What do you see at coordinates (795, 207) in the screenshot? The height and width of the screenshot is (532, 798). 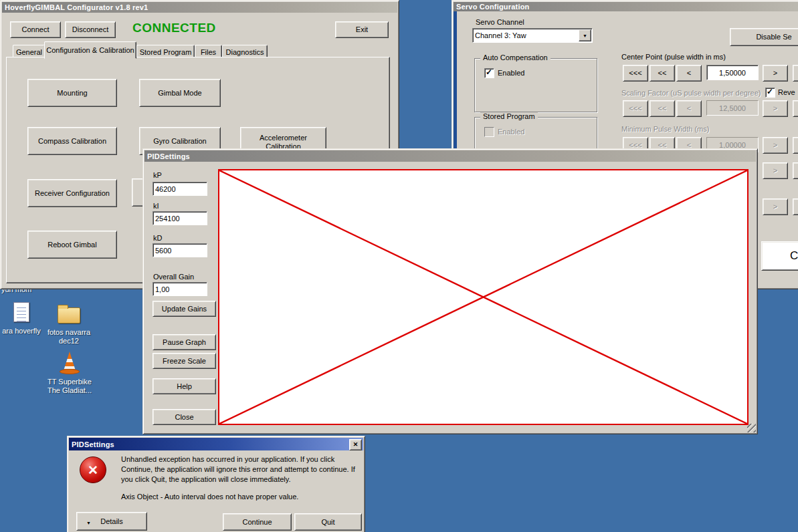 I see `extra-row-inc2-button-partial` at bounding box center [795, 207].